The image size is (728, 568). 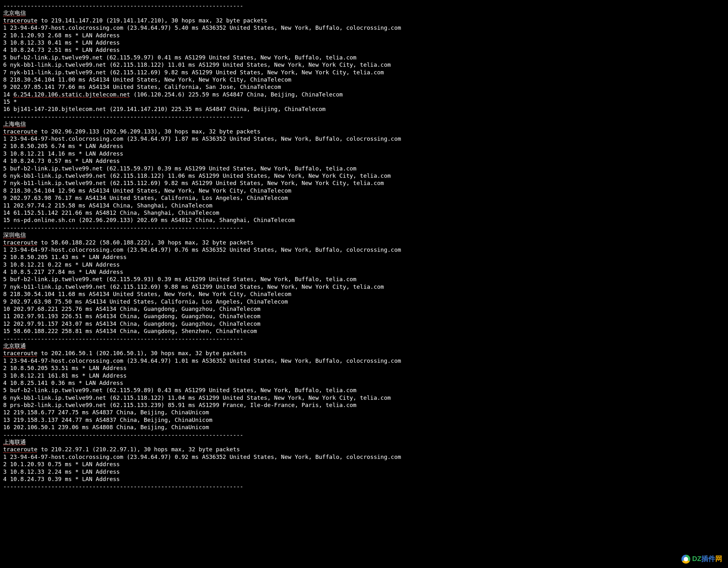 What do you see at coordinates (364, 102) in the screenshot?
I see `hop-line: 15 *` at bounding box center [364, 102].